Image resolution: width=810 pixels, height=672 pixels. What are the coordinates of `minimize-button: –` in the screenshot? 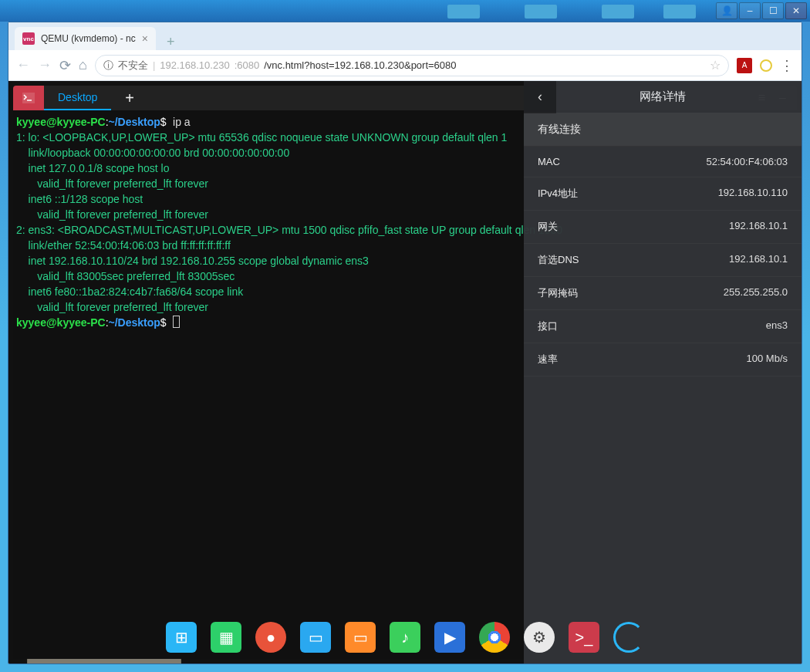 It's located at (750, 11).